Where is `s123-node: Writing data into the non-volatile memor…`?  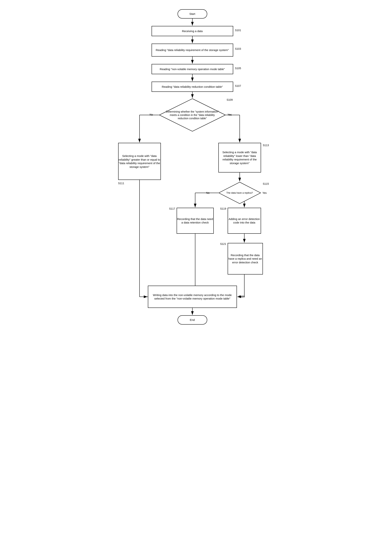 s123-node: Writing data into the non-volatile memor… is located at coordinates (192, 297).